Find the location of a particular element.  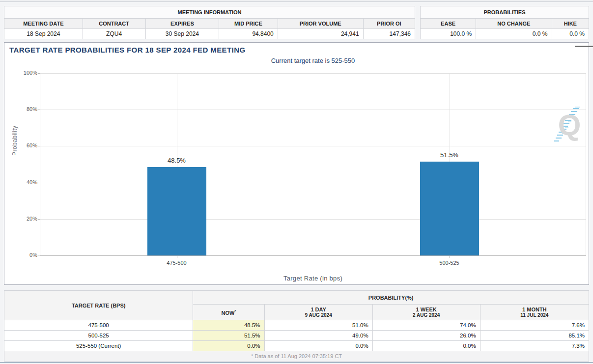

one-month-probability-cell: 7.3% is located at coordinates (535, 346).